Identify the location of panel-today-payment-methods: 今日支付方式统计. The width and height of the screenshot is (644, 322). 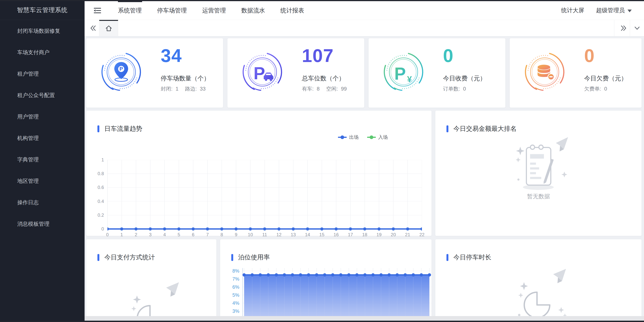
(151, 281).